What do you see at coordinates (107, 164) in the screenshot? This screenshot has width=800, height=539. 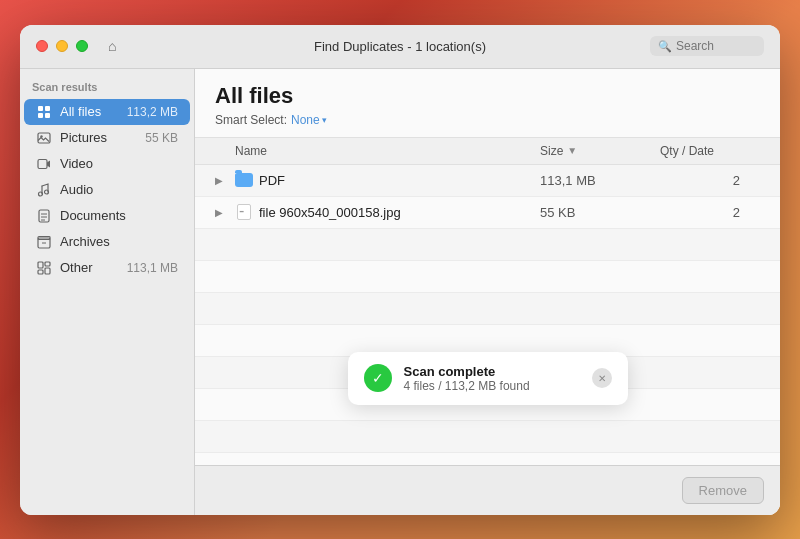 I see `sidebar-item-video: Video` at bounding box center [107, 164].